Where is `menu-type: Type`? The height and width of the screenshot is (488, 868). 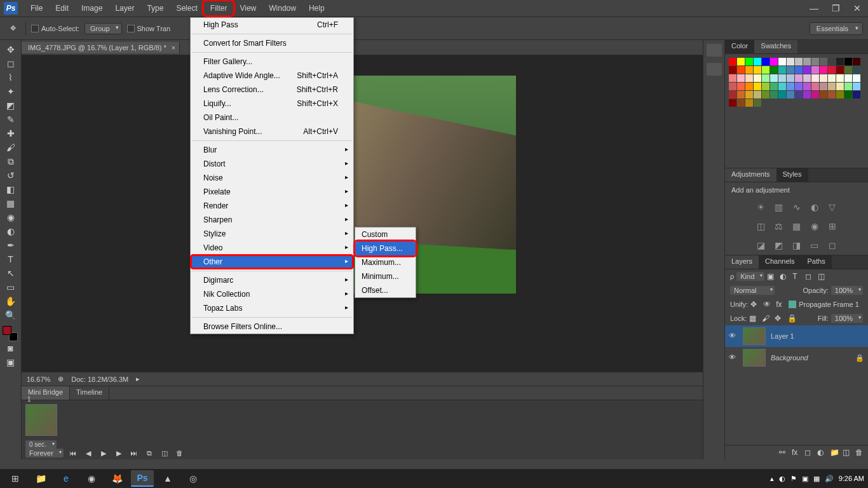
menu-type: Type is located at coordinates (155, 8).